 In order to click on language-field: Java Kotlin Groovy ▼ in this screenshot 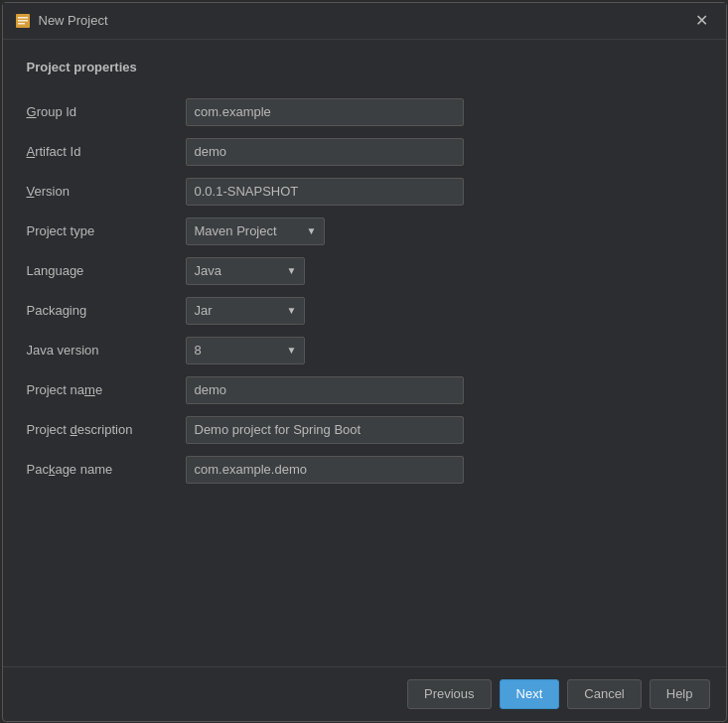, I will do `click(444, 271)`.